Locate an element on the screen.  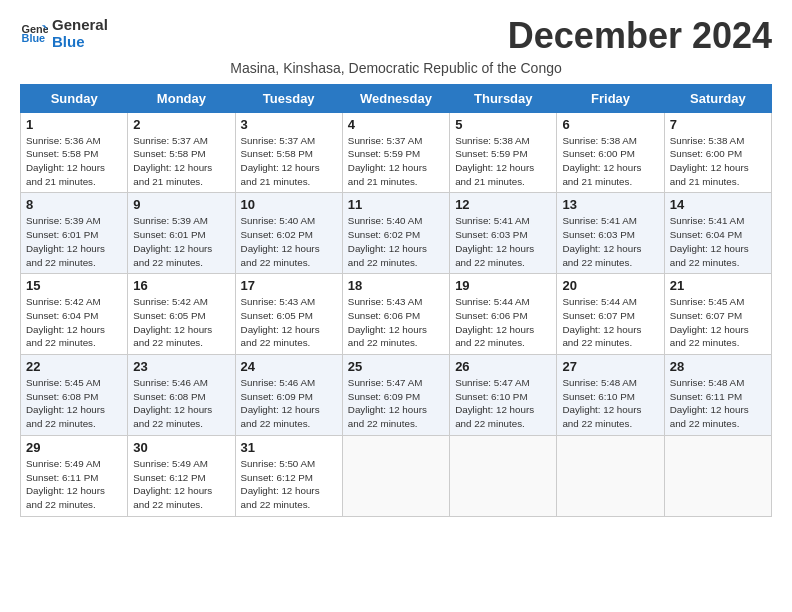
calendar-cell: 26Sunrise: 5:47 AMSunset: 6:10 PMDayligh… is located at coordinates (504, 396).